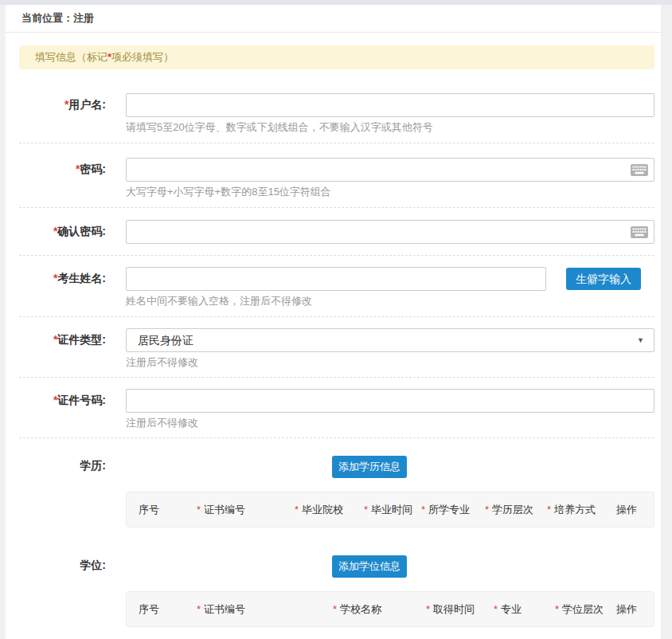 This screenshot has width=672, height=639. I want to click on id-number-hint: 注册后不得修改, so click(390, 423).